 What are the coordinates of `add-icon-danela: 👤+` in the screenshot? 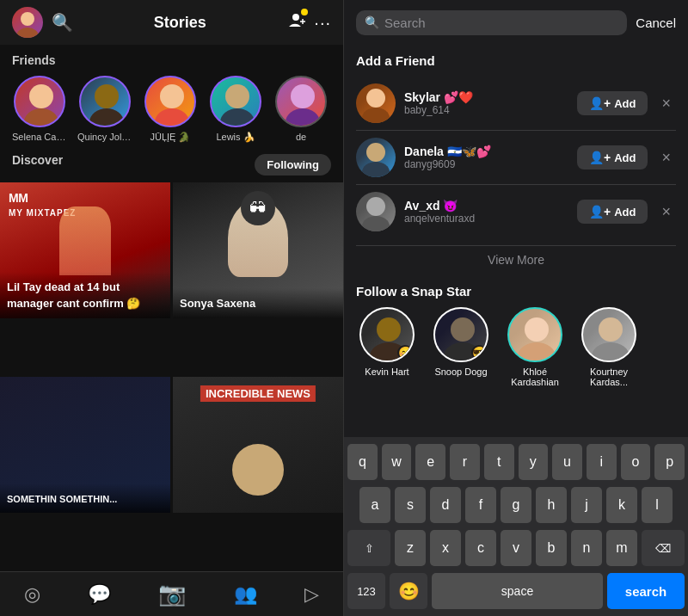 It's located at (600, 157).